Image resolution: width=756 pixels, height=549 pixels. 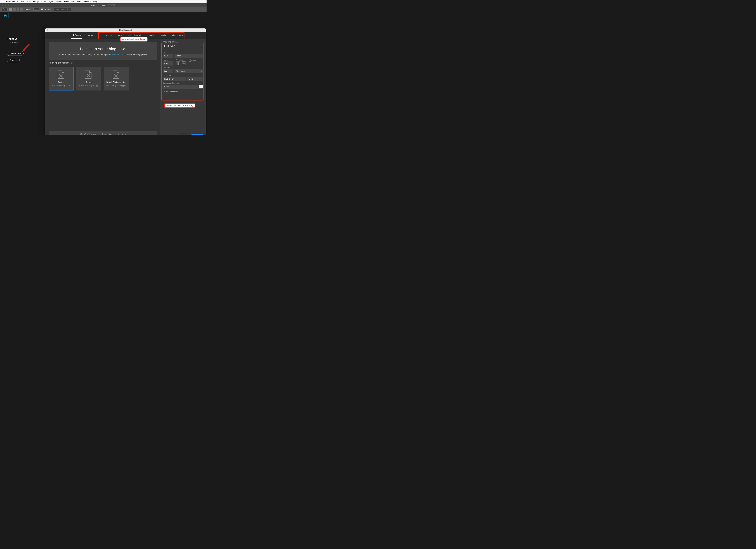 What do you see at coordinates (11, 9) in the screenshot?
I see `selection-new` at bounding box center [11, 9].